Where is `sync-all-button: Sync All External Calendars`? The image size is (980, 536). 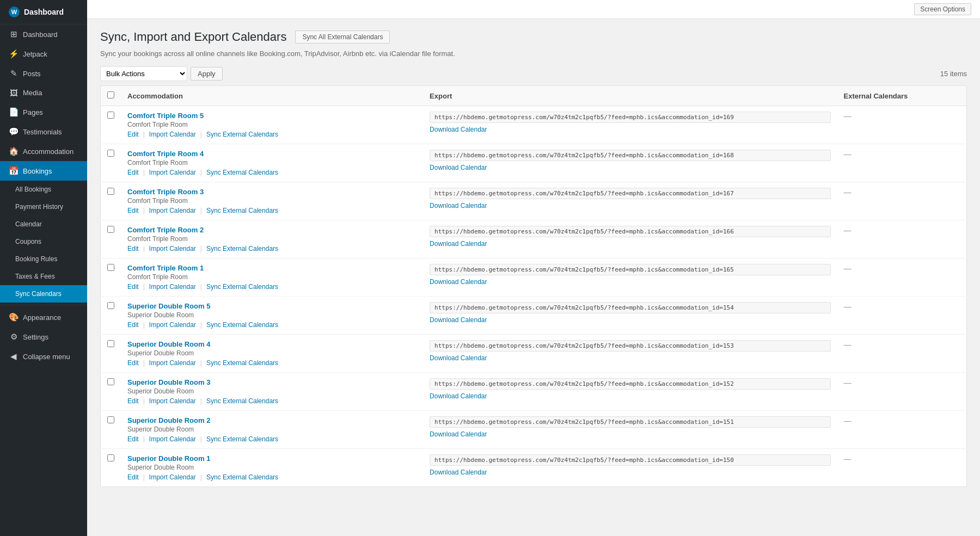
sync-all-button: Sync All External Calendars is located at coordinates (342, 37).